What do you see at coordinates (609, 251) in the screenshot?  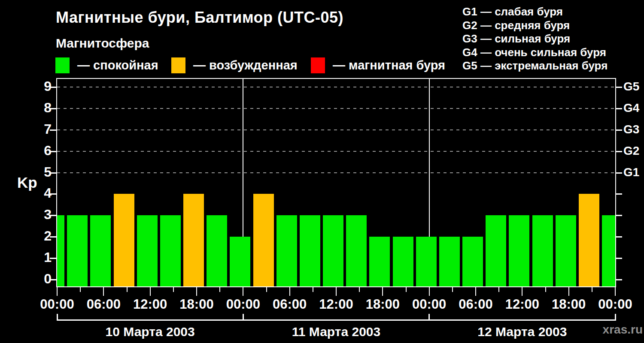 I see `kp-bar-h72` at bounding box center [609, 251].